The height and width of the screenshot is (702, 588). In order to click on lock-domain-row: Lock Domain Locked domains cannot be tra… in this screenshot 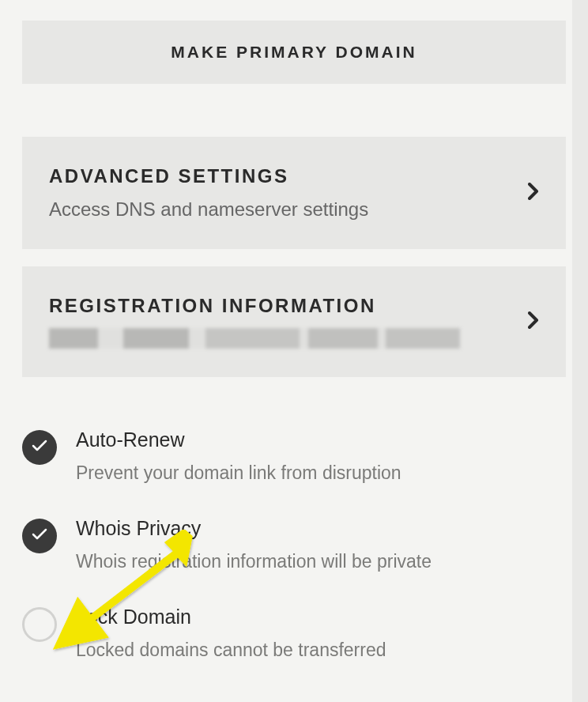, I will do `click(294, 633)`.